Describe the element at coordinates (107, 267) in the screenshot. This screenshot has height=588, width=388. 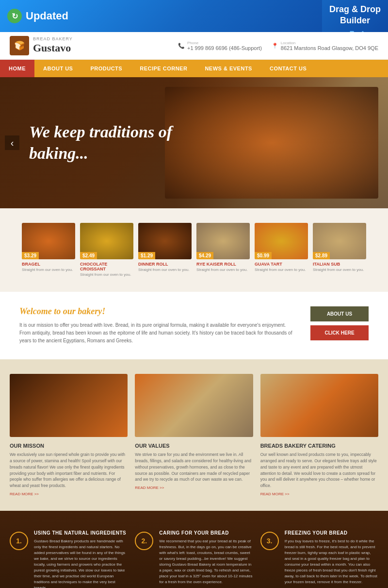
I see `product-name: CHOCOLATE CROISSANT` at that location.